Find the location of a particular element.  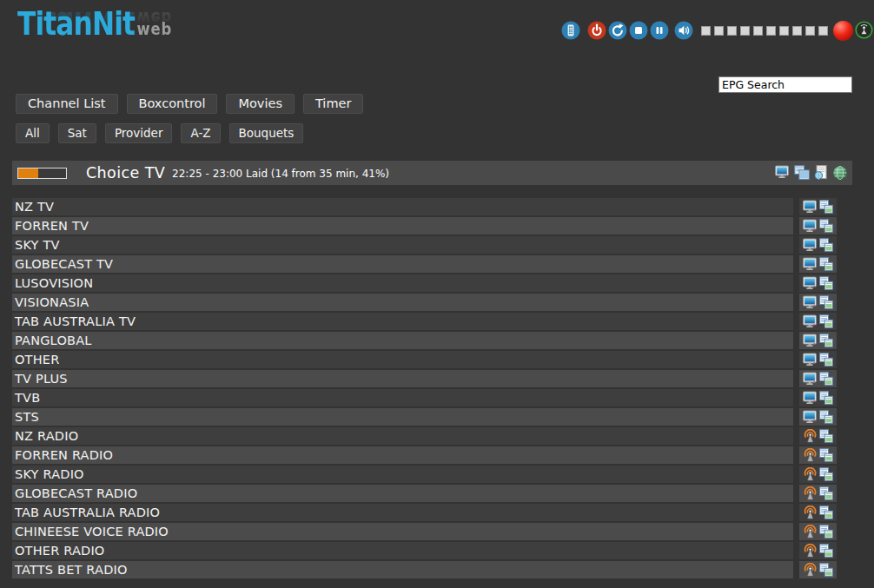

channel-row-bar-globecast-tv: GLOBECAST TV is located at coordinates (403, 264).